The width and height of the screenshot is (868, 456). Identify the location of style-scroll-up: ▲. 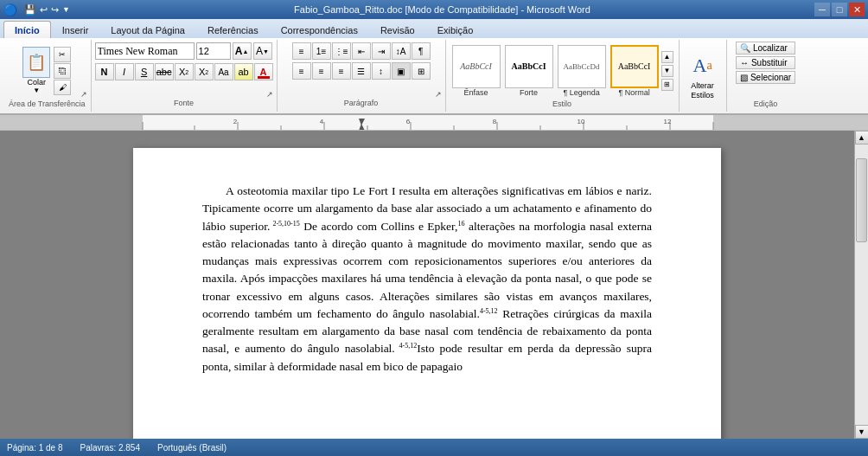
(667, 57).